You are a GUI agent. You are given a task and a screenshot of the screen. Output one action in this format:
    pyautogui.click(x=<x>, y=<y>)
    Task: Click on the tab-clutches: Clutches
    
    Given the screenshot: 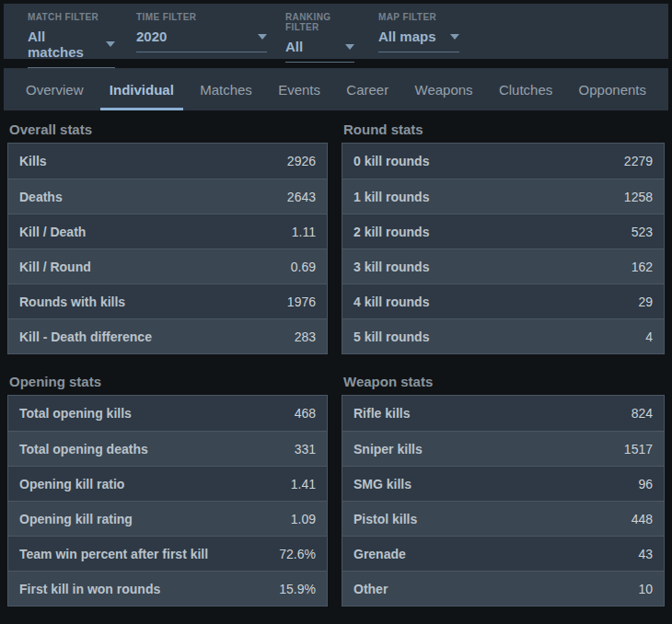 What is the action you would take?
    pyautogui.click(x=526, y=89)
    